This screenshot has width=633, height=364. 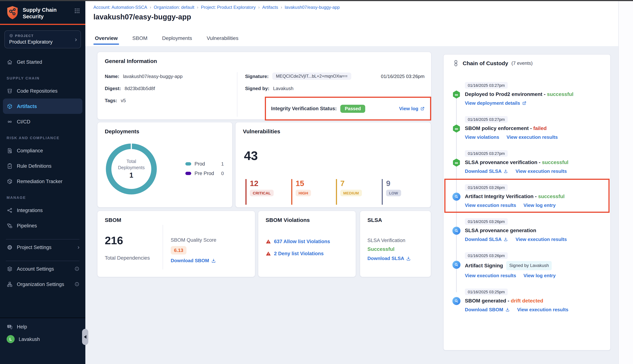 I want to click on general-information-card: General Information Name: lavakush07/eas…, so click(x=264, y=86).